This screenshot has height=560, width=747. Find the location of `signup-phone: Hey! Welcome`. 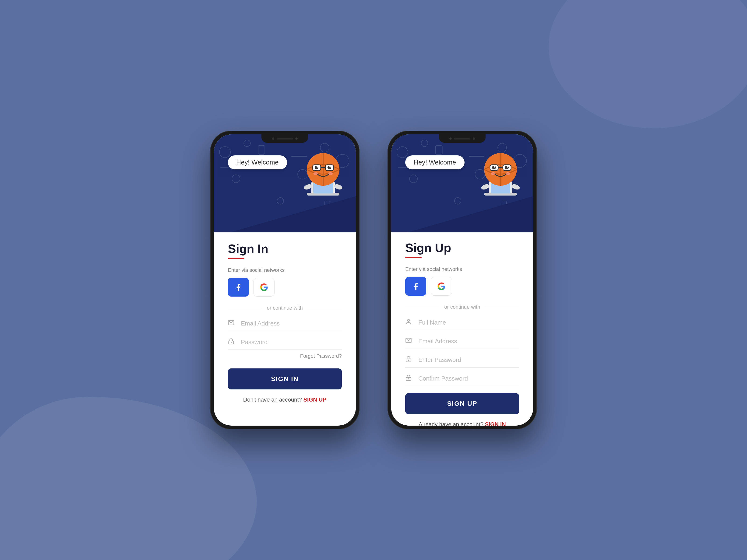

signup-phone: Hey! Welcome is located at coordinates (462, 280).